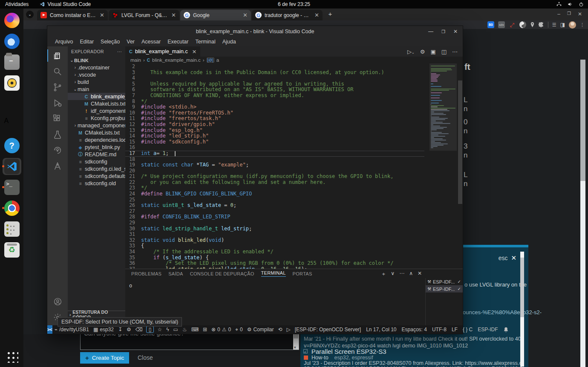  What do you see at coordinates (570, 4) in the screenshot?
I see `volume-icon` at bounding box center [570, 4].